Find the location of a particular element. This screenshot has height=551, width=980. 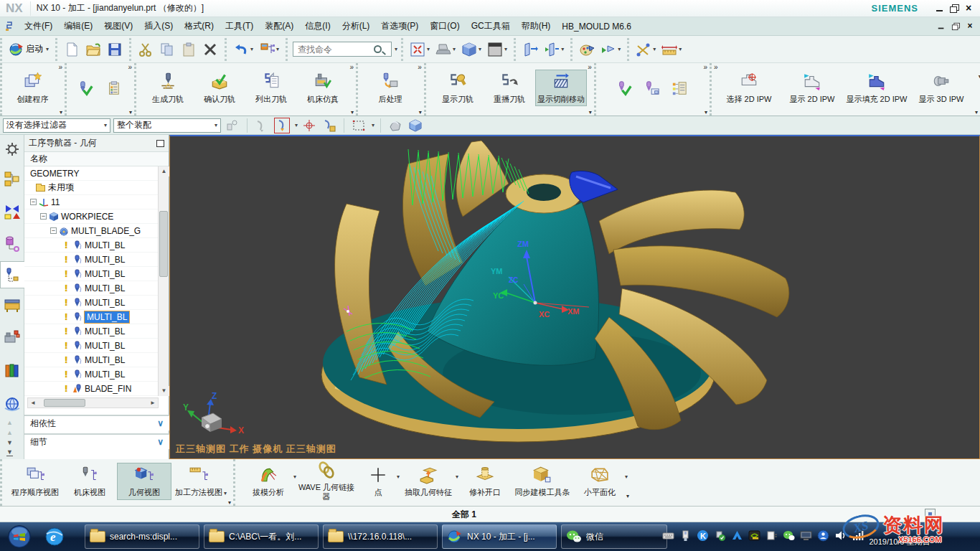

measure-button: ▾ is located at coordinates (646, 50).